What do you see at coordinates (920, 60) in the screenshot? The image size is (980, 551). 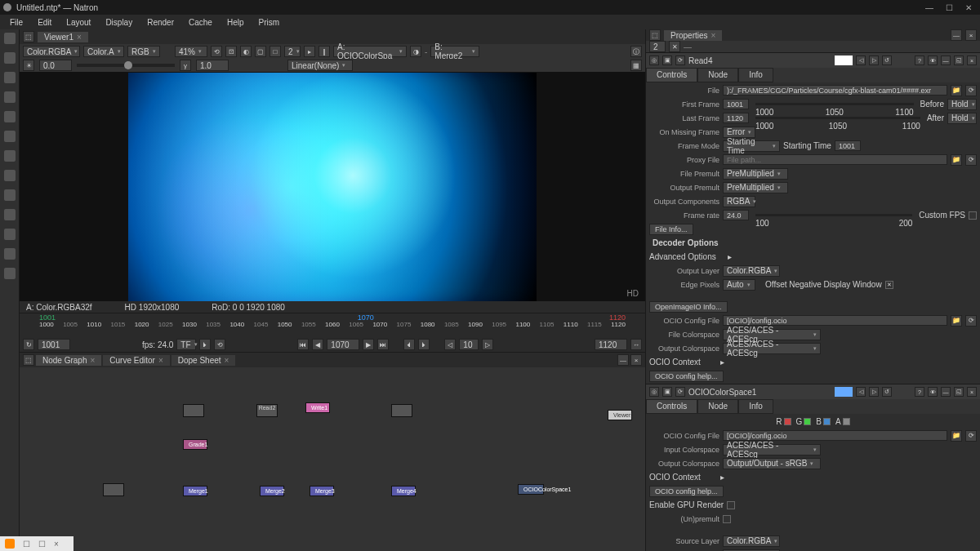 I see `help-icon: ?` at bounding box center [920, 60].